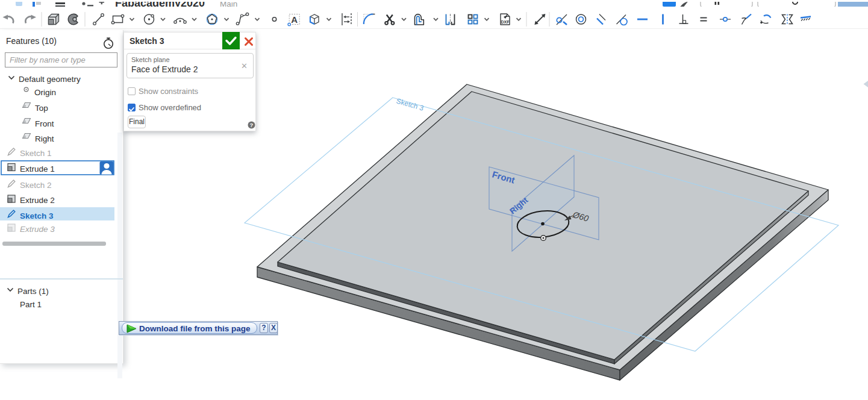 The width and height of the screenshot is (868, 400). What do you see at coordinates (294, 19) in the screenshot?
I see `svg-text: A` at bounding box center [294, 19].